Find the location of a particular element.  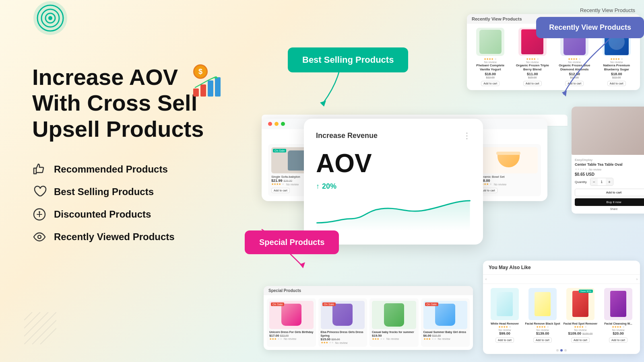

feature-discounted: Discounted Products is located at coordinates (145, 214).